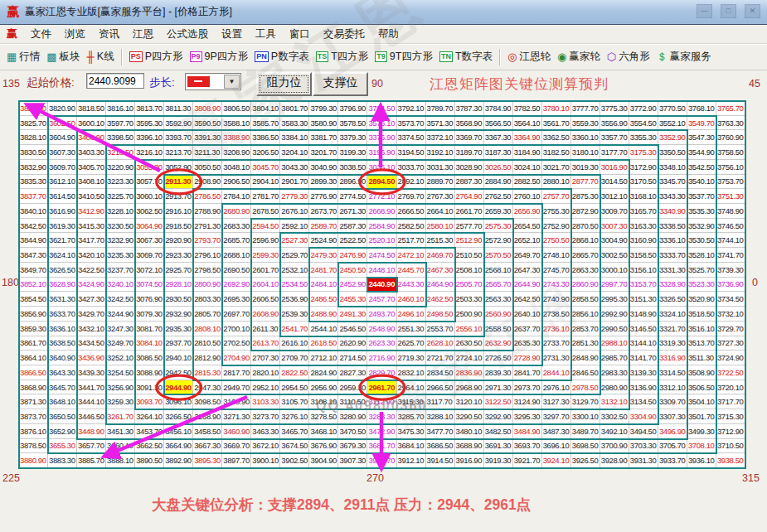 This screenshot has width=767, height=532. Describe the element at coordinates (323, 182) in the screenshot. I see `grid-cell: 2899.30` at that location.